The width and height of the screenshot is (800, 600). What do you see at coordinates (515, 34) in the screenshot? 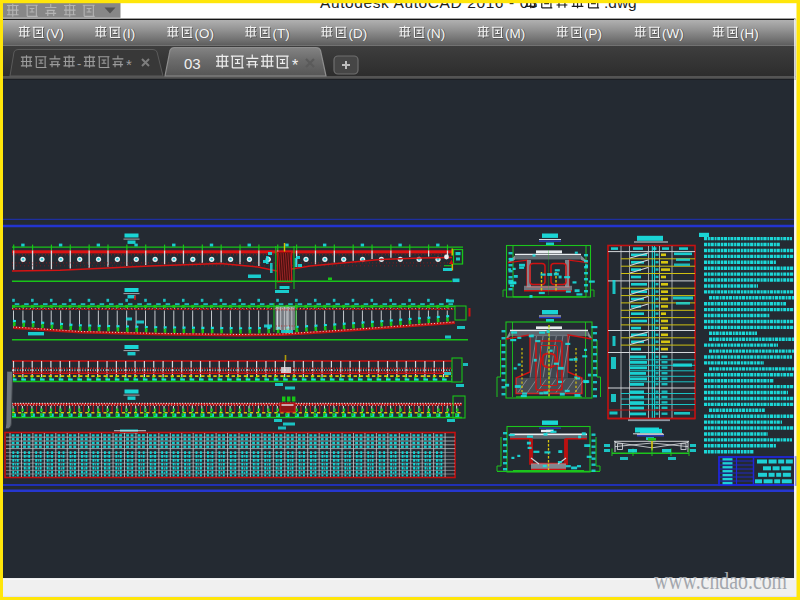
I see `svg-text: (M)` at bounding box center [515, 34].